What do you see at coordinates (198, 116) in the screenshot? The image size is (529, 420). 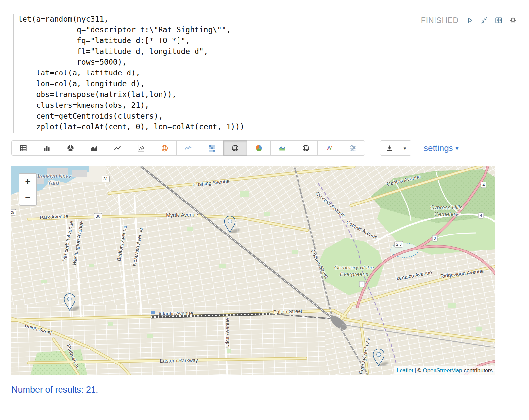 I see `code-line: cent=getCentroids(clusters),` at bounding box center [198, 116].